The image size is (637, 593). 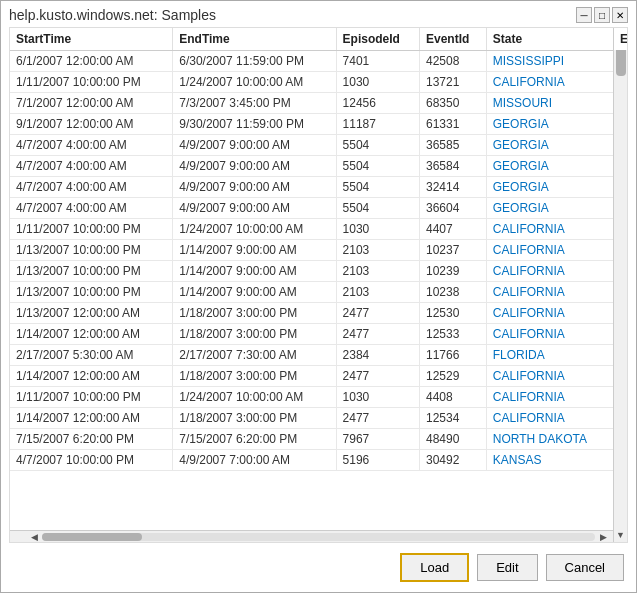 I want to click on table-cell: 12529, so click(x=452, y=376).